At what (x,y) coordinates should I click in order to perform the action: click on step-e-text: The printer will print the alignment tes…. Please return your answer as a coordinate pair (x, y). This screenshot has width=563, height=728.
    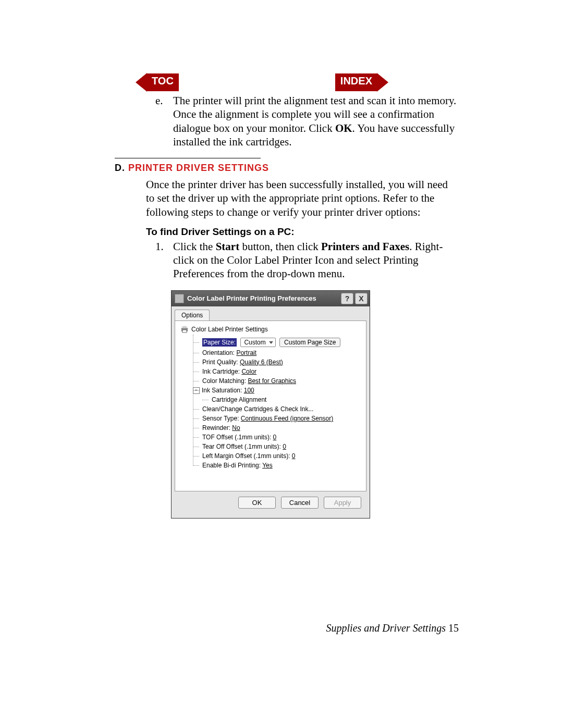
    Looking at the image, I should click on (316, 121).